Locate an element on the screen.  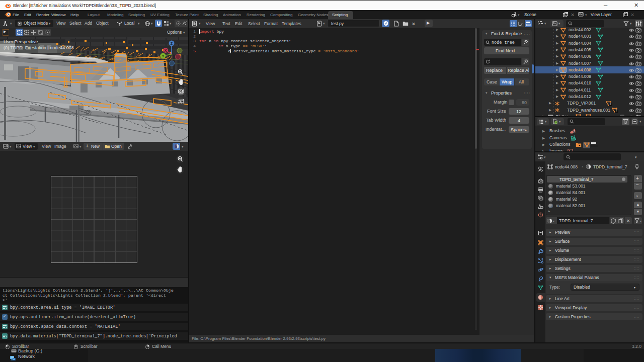
svg-text: X is located at coordinates (166, 50).